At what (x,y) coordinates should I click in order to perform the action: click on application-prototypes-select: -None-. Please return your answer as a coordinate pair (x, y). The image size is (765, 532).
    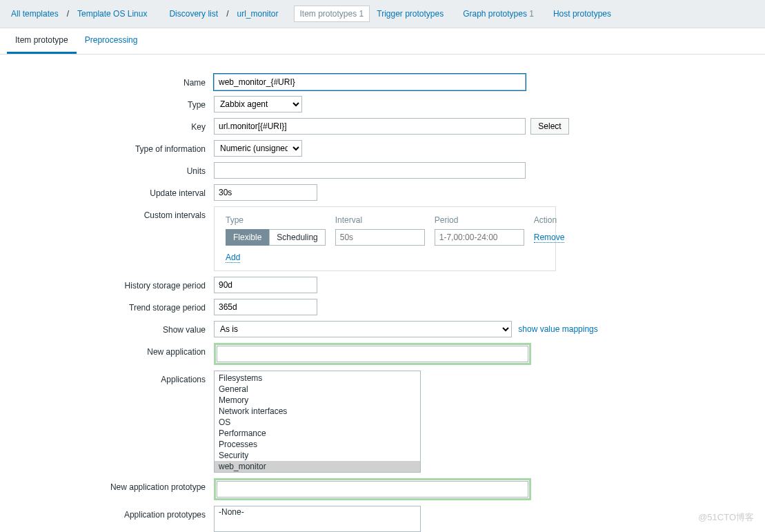
    Looking at the image, I should click on (317, 519).